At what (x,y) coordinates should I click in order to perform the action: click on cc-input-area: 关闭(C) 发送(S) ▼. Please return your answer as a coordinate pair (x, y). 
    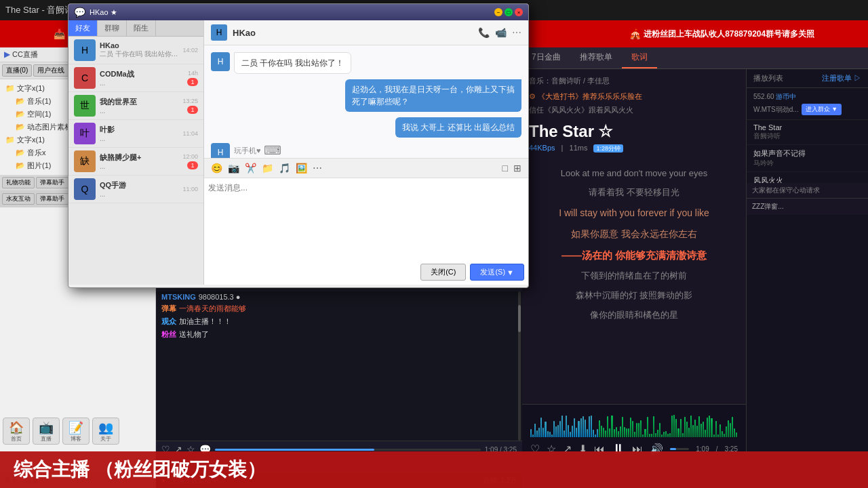
    Looking at the image, I should click on (366, 232).